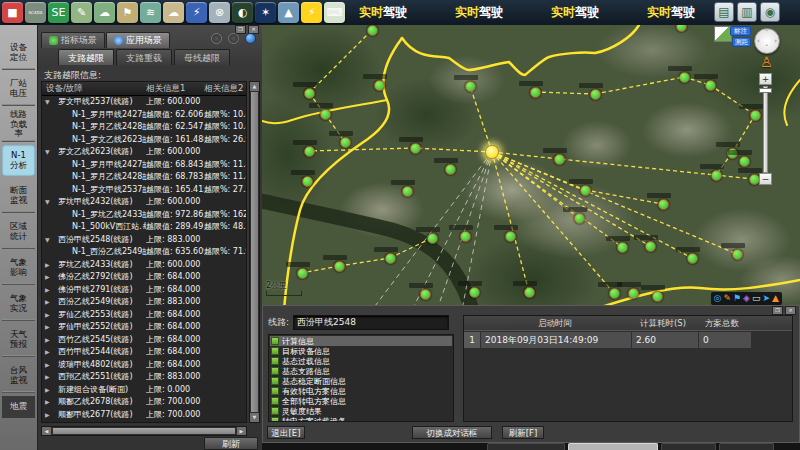 The height and width of the screenshot is (450, 800). I want to click on scroll-left-icon: ◀, so click(46, 431).